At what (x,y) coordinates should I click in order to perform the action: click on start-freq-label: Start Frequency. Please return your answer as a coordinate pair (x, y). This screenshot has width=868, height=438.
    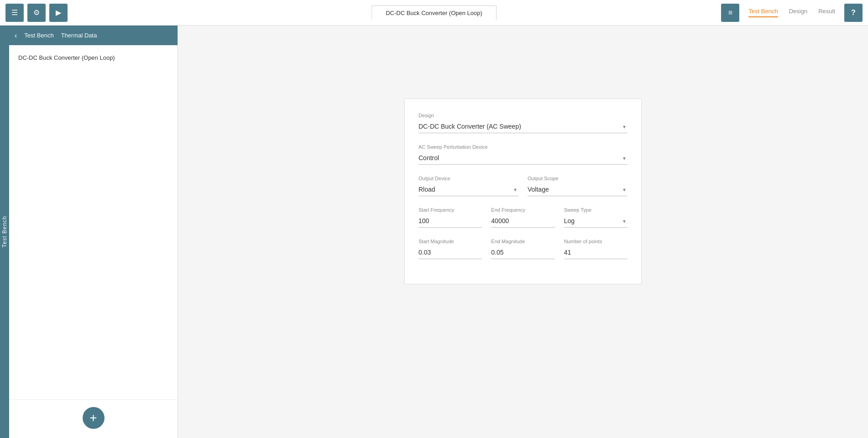
    Looking at the image, I should click on (450, 210).